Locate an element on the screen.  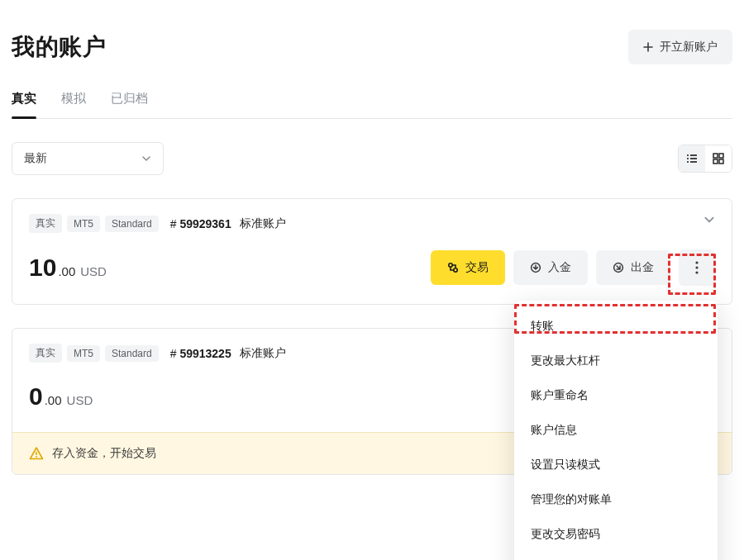
menu-item-rename: 账户重命名 is located at coordinates (616, 396).